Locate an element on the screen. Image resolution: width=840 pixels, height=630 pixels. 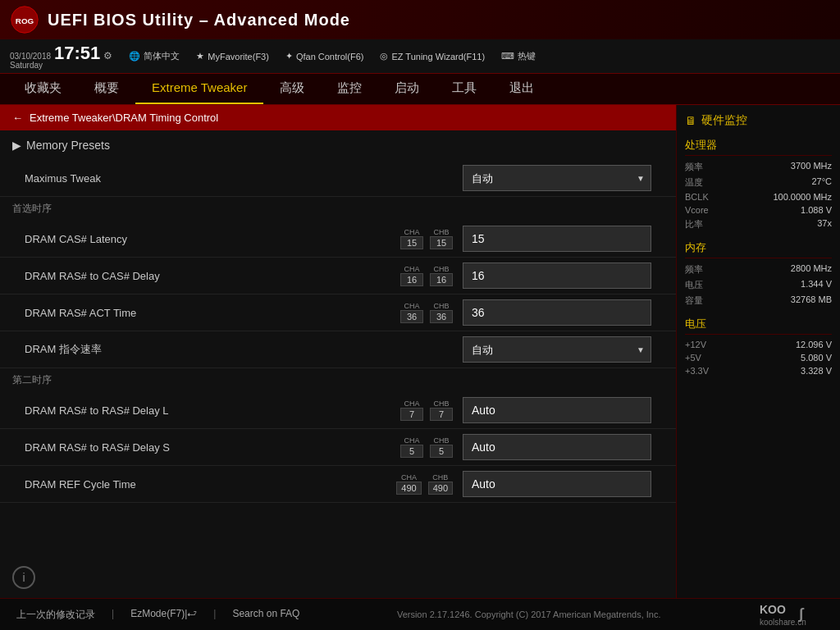
nav-item-7: 退出 is located at coordinates (522, 89).